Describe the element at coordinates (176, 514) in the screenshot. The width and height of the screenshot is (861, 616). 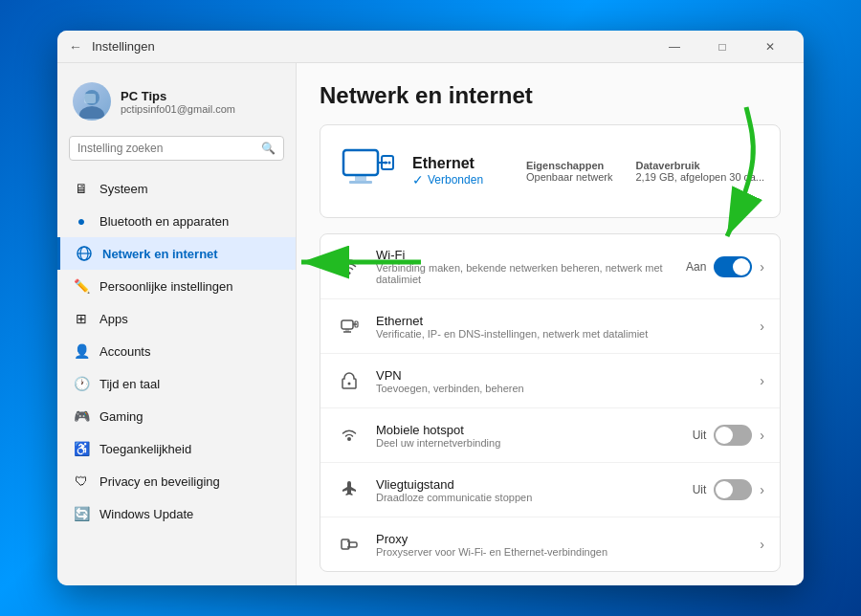
I see `sidebar-item-windows-update: 🔄 Windows Update` at that location.